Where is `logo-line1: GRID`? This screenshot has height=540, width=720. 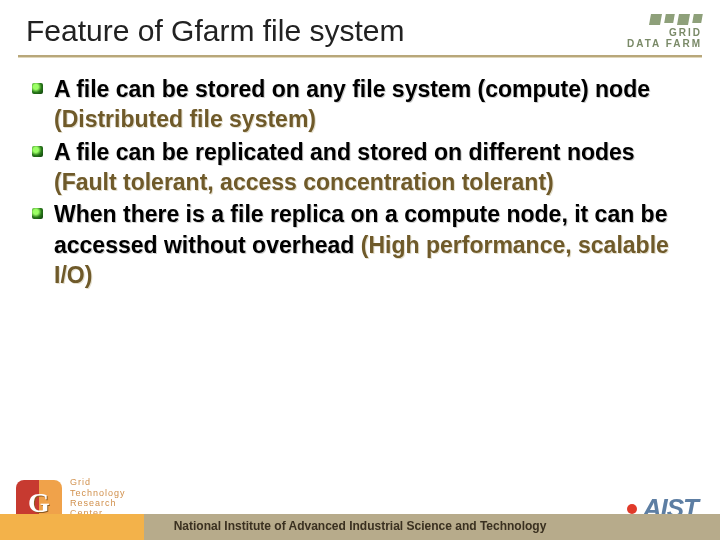 logo-line1: GRID is located at coordinates (664, 32).